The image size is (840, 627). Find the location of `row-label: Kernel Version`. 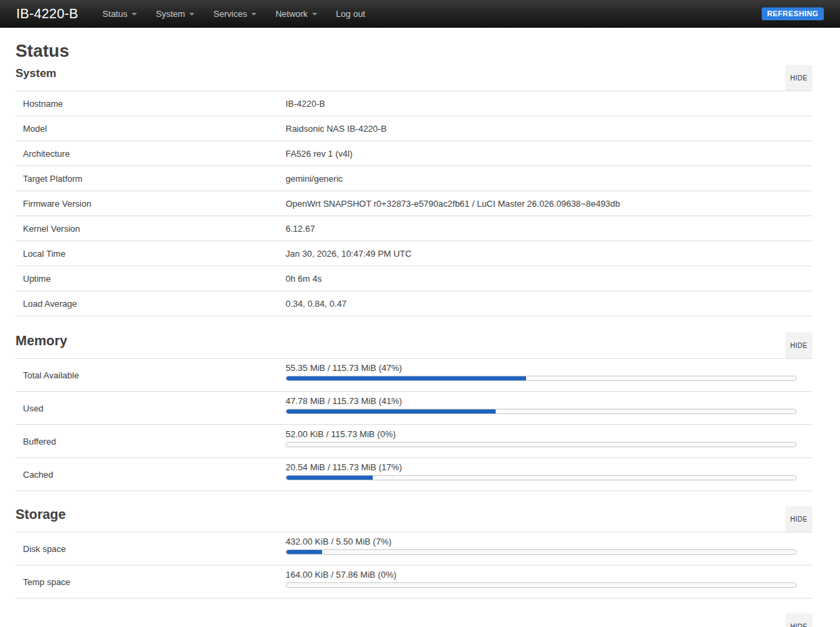

row-label: Kernel Version is located at coordinates (151, 228).